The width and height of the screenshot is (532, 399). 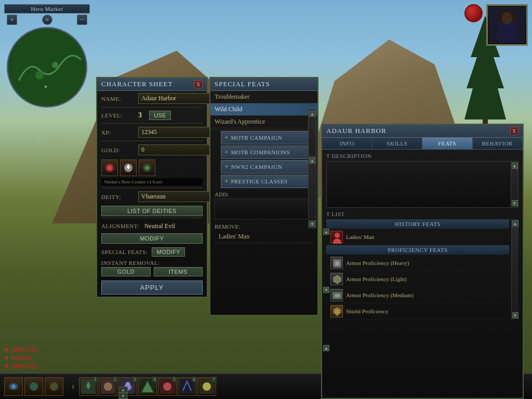 I want to click on plus-icon-3: +, so click(x=227, y=167).